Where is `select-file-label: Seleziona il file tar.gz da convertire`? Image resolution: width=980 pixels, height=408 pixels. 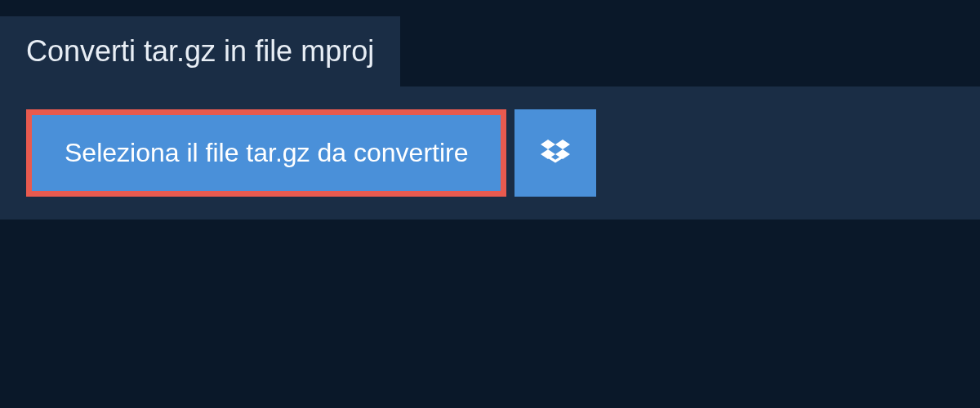
select-file-label: Seleziona il file tar.gz da convertire is located at coordinates (266, 153).